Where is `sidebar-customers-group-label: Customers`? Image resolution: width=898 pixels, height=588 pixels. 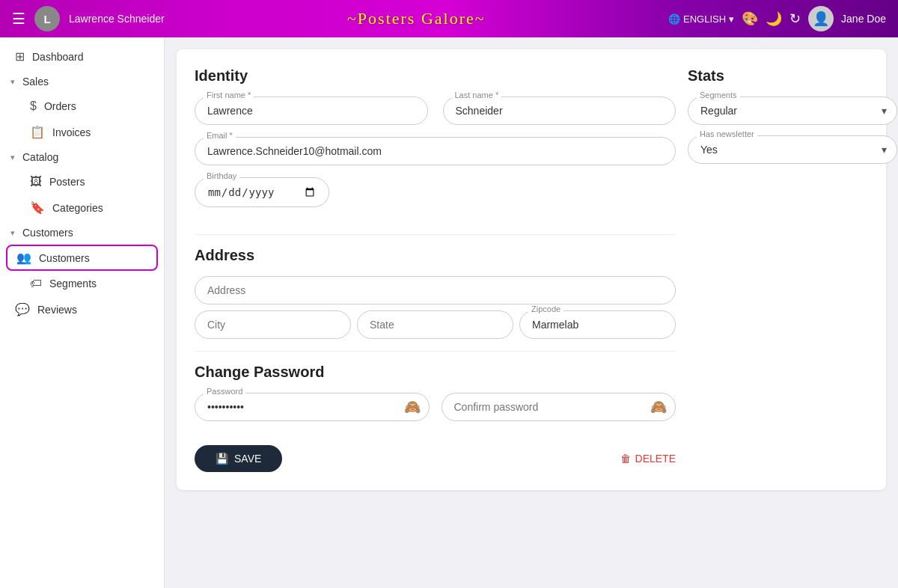
sidebar-customers-group-label: Customers is located at coordinates (48, 233).